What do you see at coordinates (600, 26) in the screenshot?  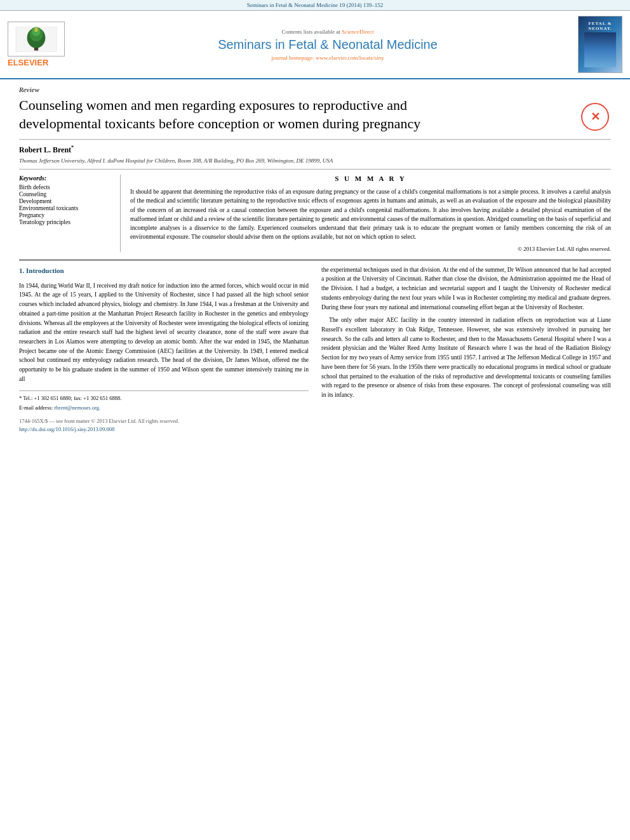 I see `cover-title-top: FETAL & NEONAT.` at bounding box center [600, 26].